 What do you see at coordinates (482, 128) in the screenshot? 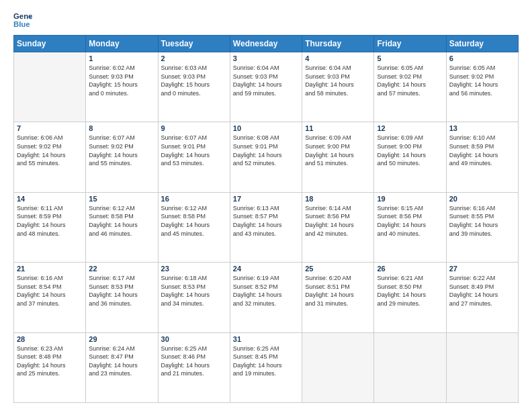
I see `day-number: 13` at bounding box center [482, 128].